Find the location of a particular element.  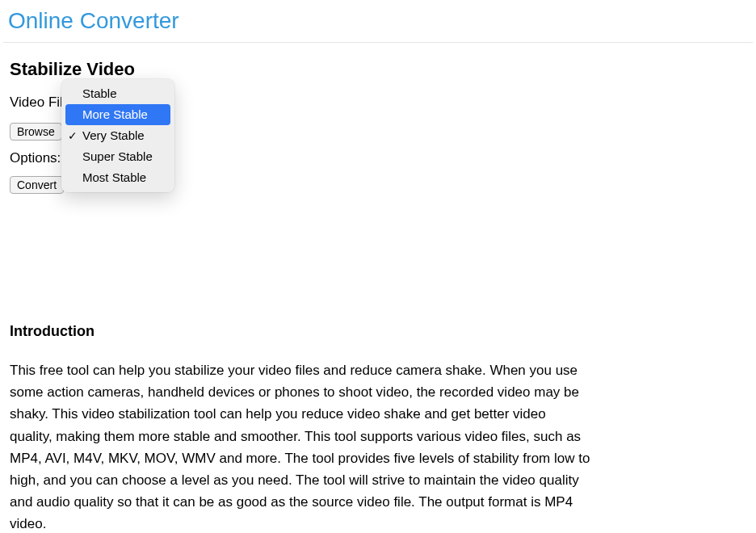

dropdown-option-most-stable: Most Stable is located at coordinates (118, 178).